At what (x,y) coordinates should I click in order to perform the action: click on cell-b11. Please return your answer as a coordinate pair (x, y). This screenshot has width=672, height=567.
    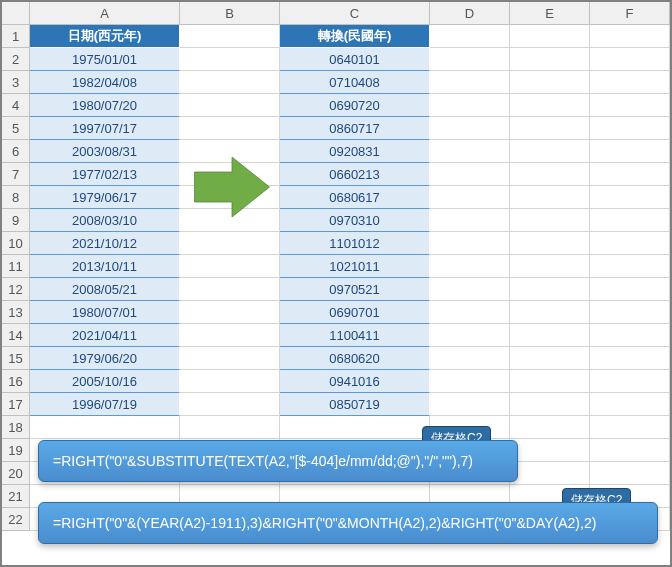
    Looking at the image, I should click on (230, 266).